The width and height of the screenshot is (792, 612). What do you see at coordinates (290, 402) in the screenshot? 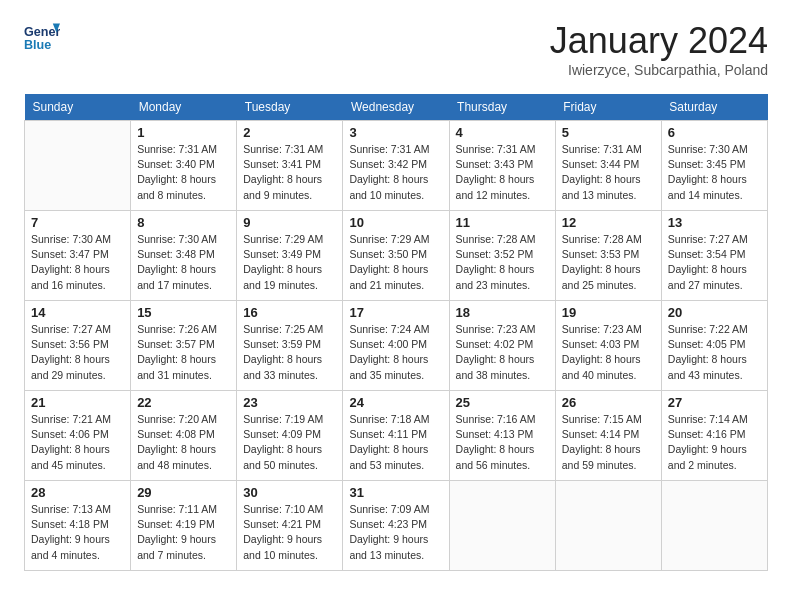
I see `day-number: 23` at bounding box center [290, 402].